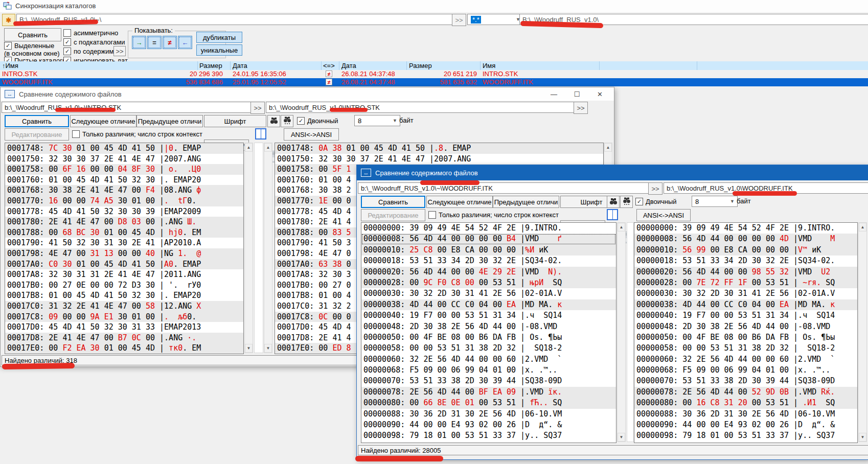 This screenshot has height=464, width=868. Describe the element at coordinates (460, 202) in the screenshot. I see `win2-next-diff-button: Следующее отличие` at that location.